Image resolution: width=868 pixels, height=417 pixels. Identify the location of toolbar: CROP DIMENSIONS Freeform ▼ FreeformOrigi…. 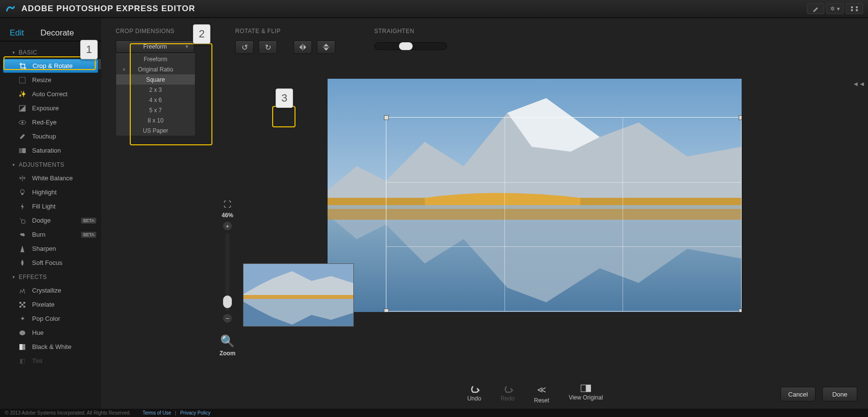
(485, 49).